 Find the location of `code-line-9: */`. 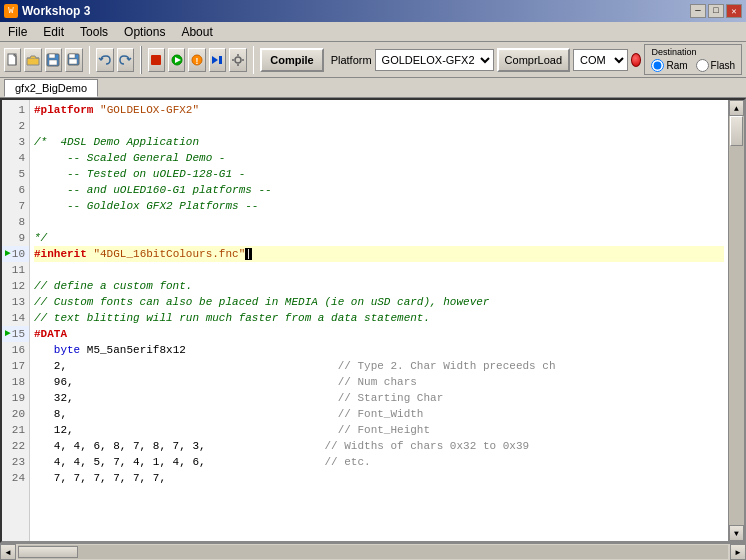

code-line-9: */ is located at coordinates (379, 238).